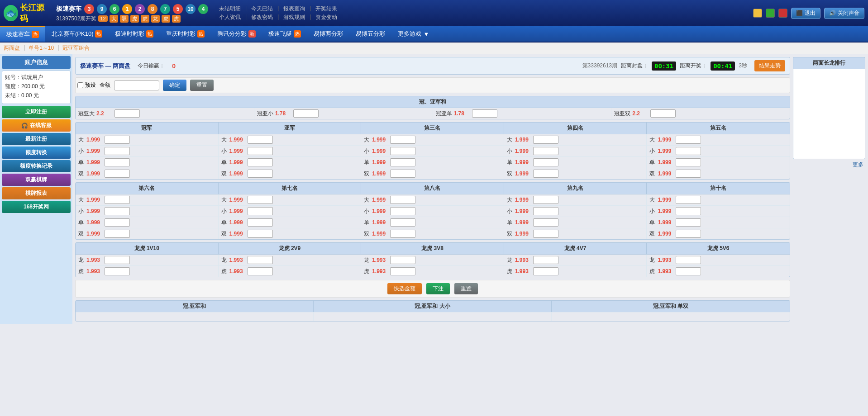 The height and width of the screenshot is (416, 868). What do you see at coordinates (117, 271) in the screenshot?
I see `dt1-hu-input` at bounding box center [117, 271].